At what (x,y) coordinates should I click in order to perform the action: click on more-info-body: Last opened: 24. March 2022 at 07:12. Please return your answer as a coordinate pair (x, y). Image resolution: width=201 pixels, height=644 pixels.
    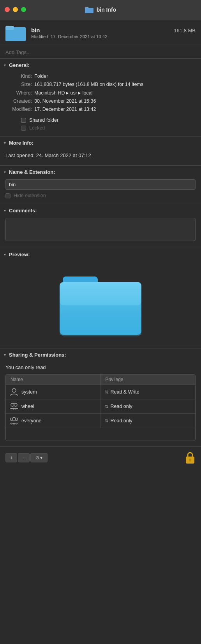
    Looking at the image, I should click on (100, 157).